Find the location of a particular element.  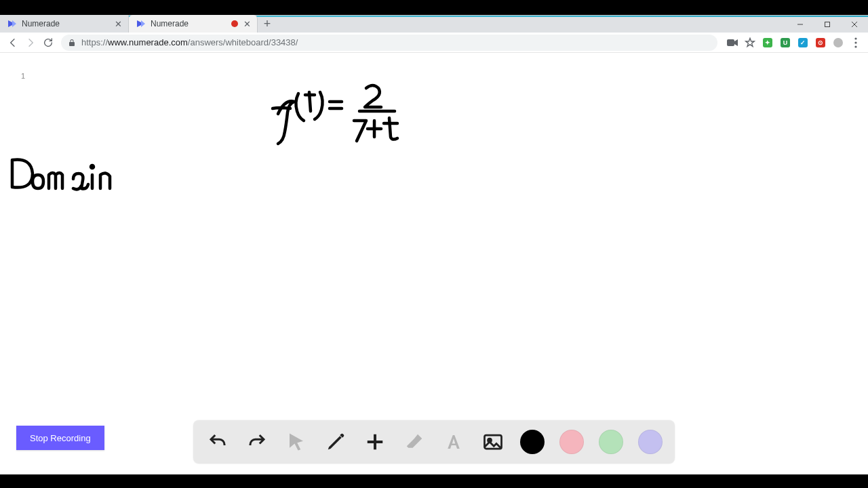

add-tool-button is located at coordinates (375, 442).